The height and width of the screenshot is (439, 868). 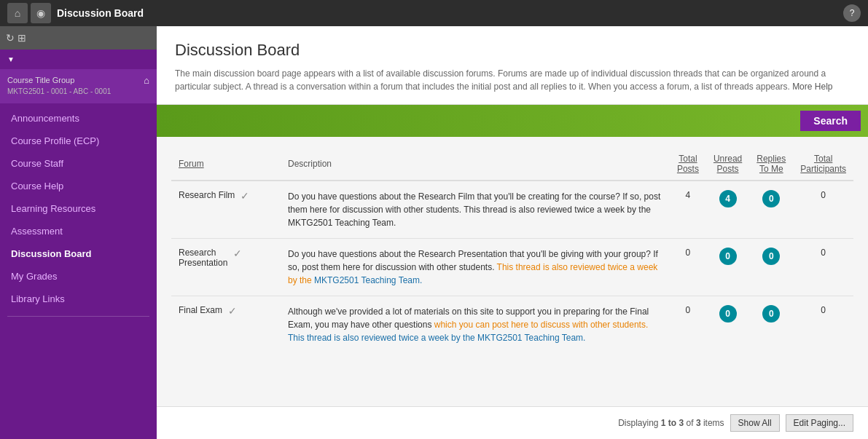 What do you see at coordinates (824, 165) in the screenshot?
I see `col-total-participants: TotalParticipants` at bounding box center [824, 165].